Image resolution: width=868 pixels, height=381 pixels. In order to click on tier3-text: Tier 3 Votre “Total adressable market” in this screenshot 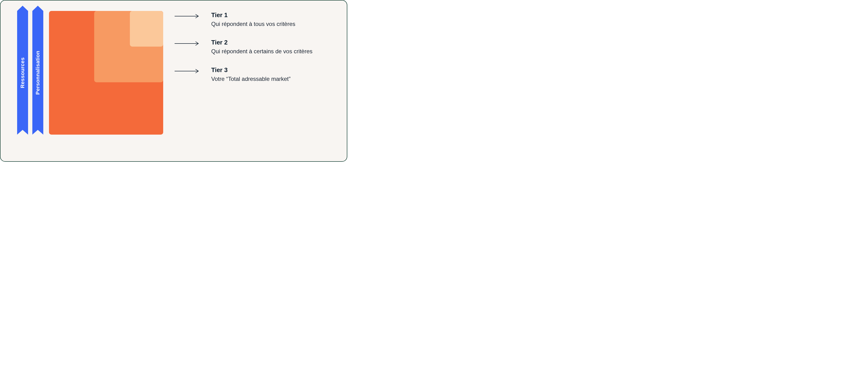, I will do `click(272, 75)`.